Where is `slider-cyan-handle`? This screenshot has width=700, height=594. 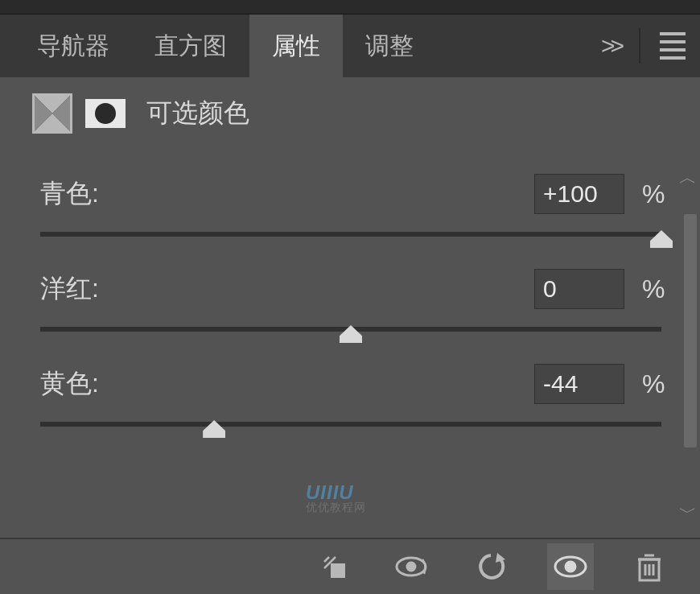
slider-cyan-handle is located at coordinates (661, 239).